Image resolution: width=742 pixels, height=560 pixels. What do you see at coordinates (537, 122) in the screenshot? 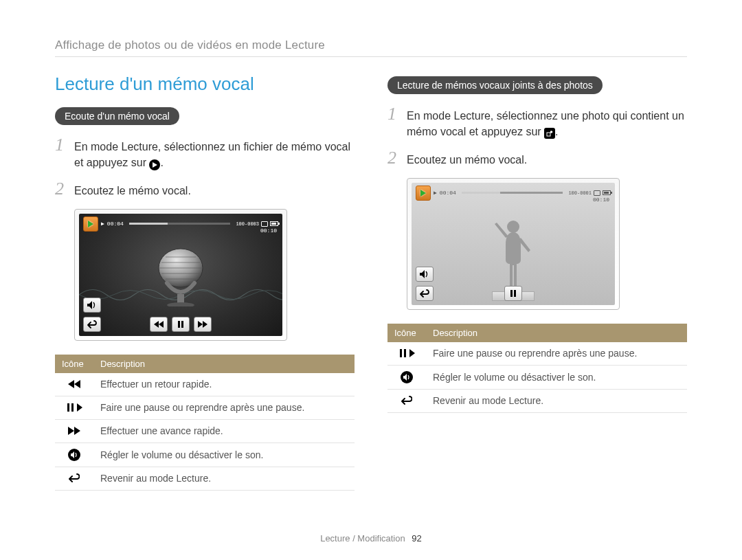
I see `right-step-1: 1 En mode Lecture, sélectionnez une phot…` at bounding box center [537, 122].